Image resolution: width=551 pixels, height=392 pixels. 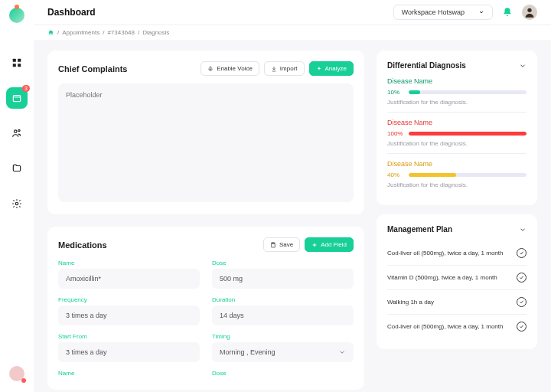 What do you see at coordinates (26, 89) in the screenshot?
I see `nav-badge: 3` at bounding box center [26, 89].